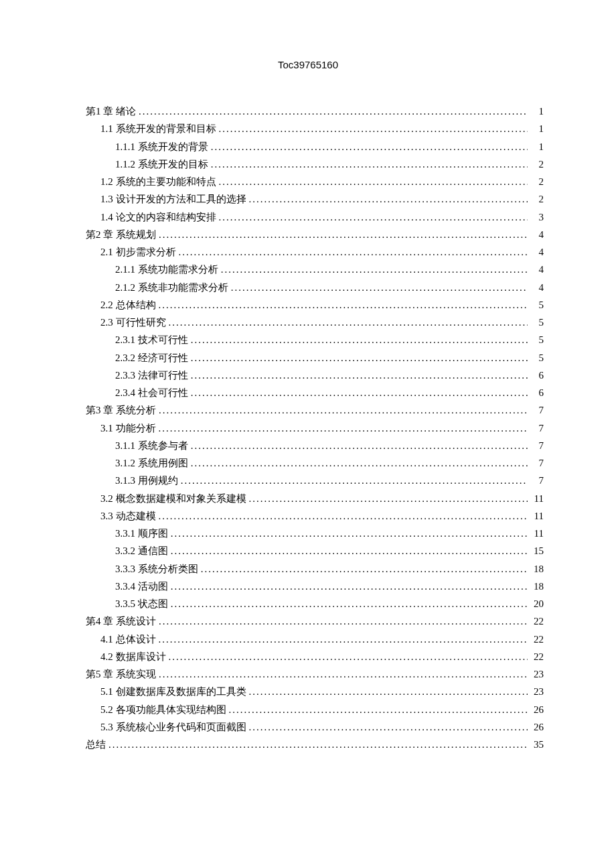  I want to click on header-text: Toc39765160, so click(308, 64).